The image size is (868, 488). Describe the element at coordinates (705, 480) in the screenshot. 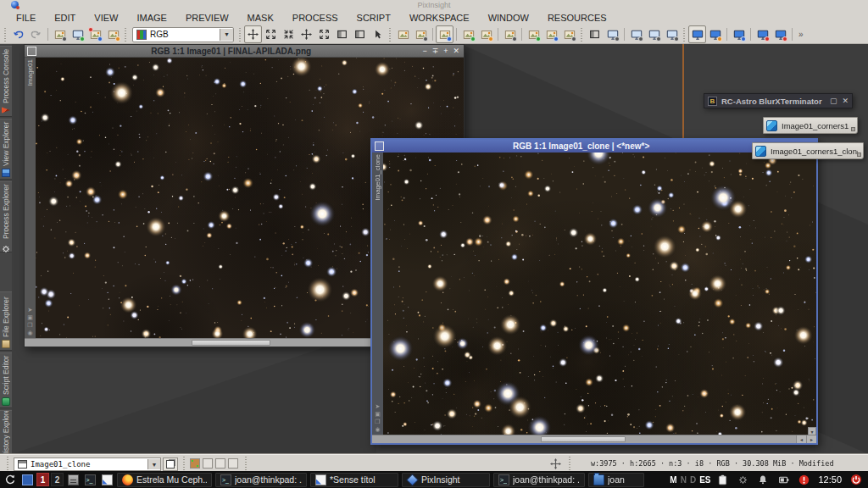

I see `keyboard-layout-es: ES` at that location.